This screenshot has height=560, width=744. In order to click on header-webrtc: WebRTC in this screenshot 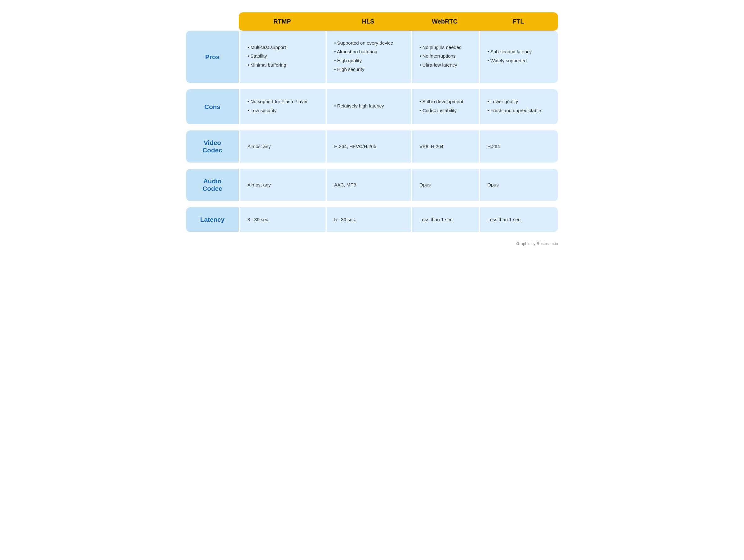, I will do `click(445, 22)`.